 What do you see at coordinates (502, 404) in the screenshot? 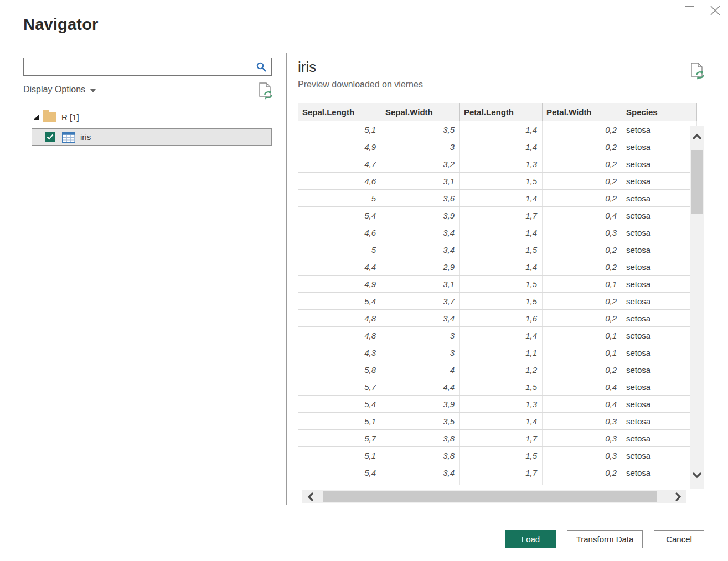
I see `value-cell: 1,3` at bounding box center [502, 404].